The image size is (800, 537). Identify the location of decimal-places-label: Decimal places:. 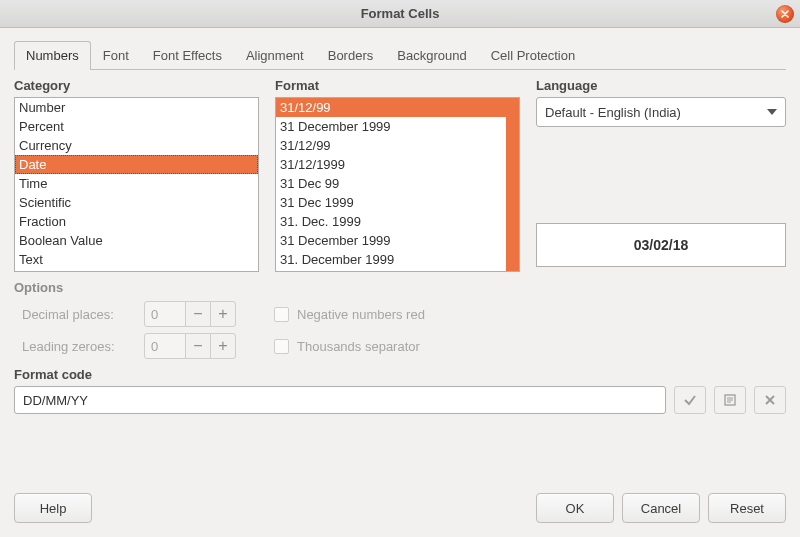
(74, 314).